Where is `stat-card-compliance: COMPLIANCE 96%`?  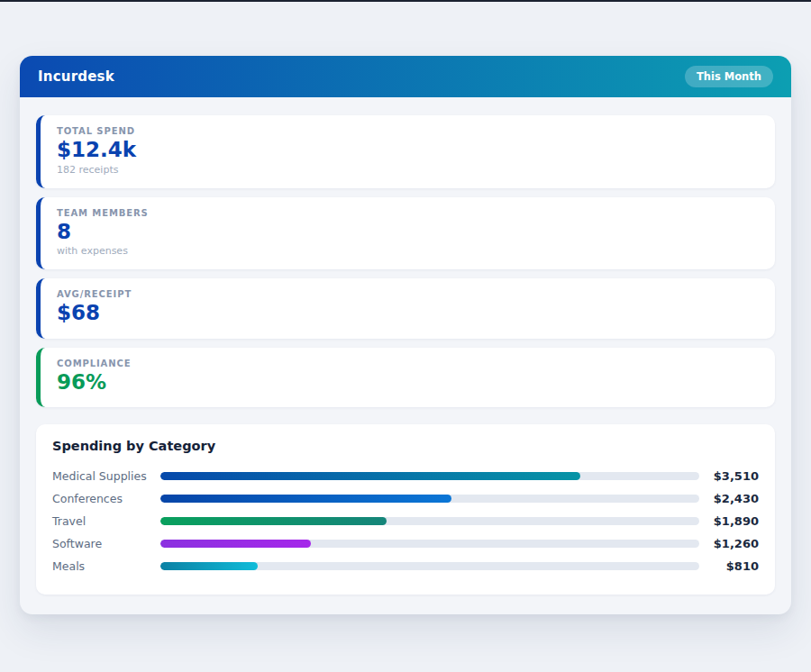
stat-card-compliance: COMPLIANCE 96% is located at coordinates (406, 378).